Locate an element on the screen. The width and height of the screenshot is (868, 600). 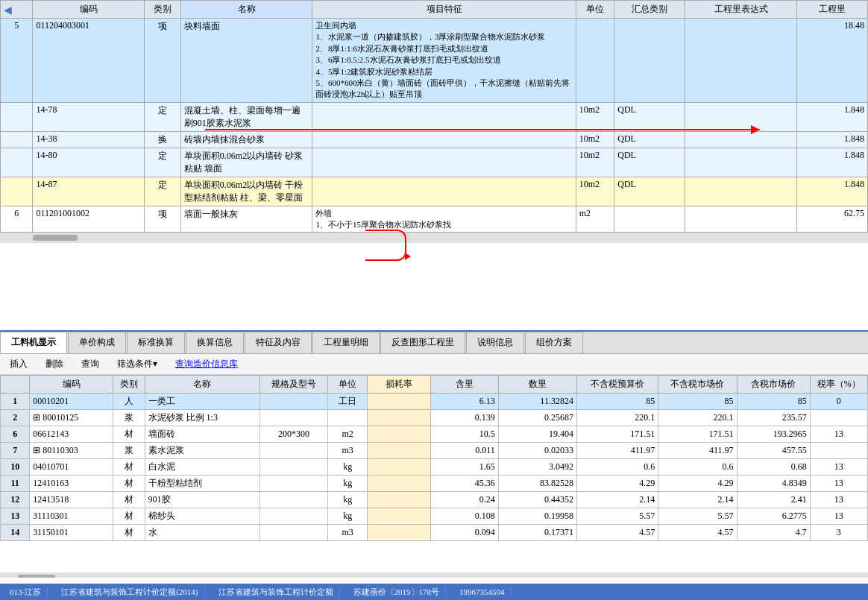
tab-tezhengJiNeirong: 特征及内容 is located at coordinates (278, 343).